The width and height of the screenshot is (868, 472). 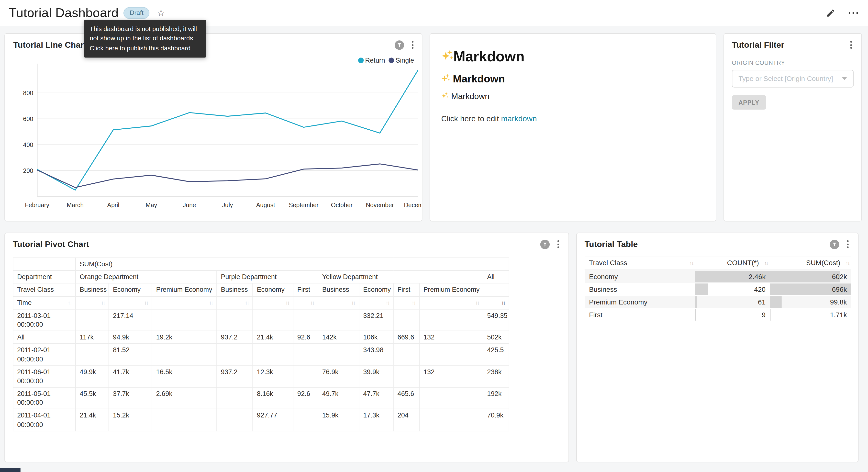 I want to click on markdown-footer-text: Click here to edit, so click(x=470, y=118).